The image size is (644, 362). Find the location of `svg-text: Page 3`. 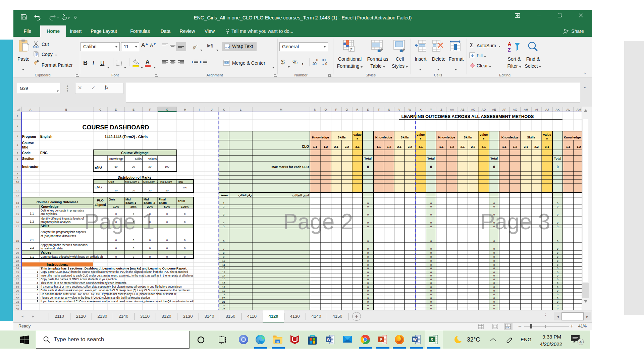

svg-text: Page 3 is located at coordinates (515, 222).